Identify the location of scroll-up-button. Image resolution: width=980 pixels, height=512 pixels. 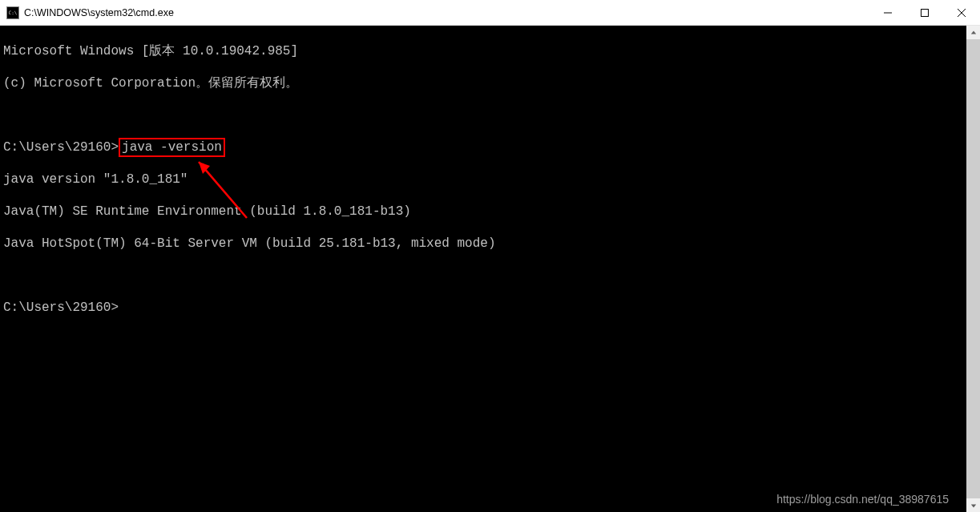
(973, 32).